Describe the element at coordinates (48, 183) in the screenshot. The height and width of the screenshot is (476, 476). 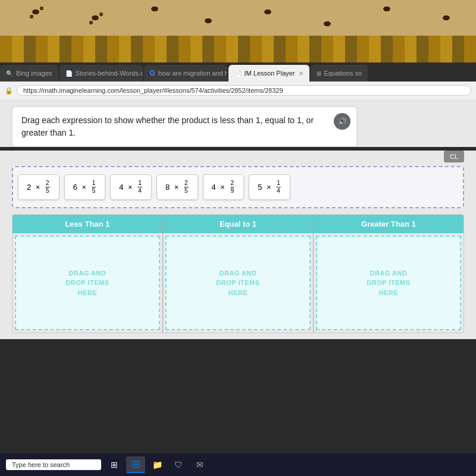
I see `item1-numerator: 2` at that location.